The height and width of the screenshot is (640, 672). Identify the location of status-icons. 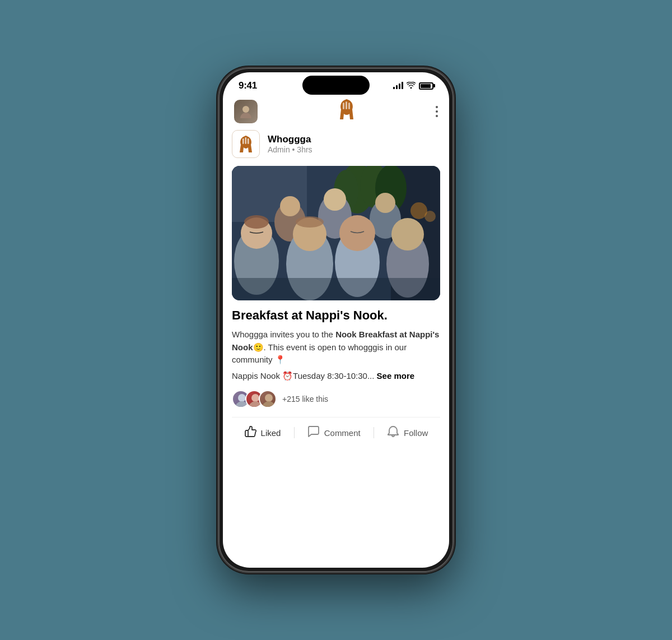
(413, 86).